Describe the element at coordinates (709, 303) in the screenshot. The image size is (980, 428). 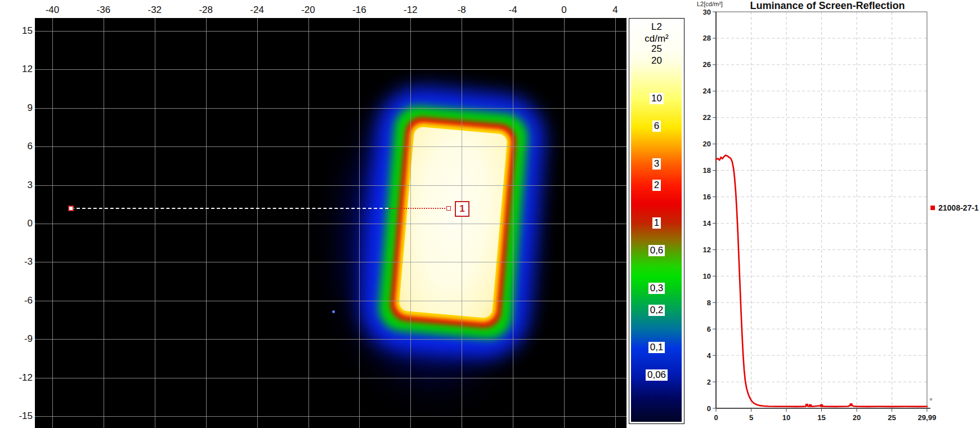
I see `y-tick-label: 8` at that location.